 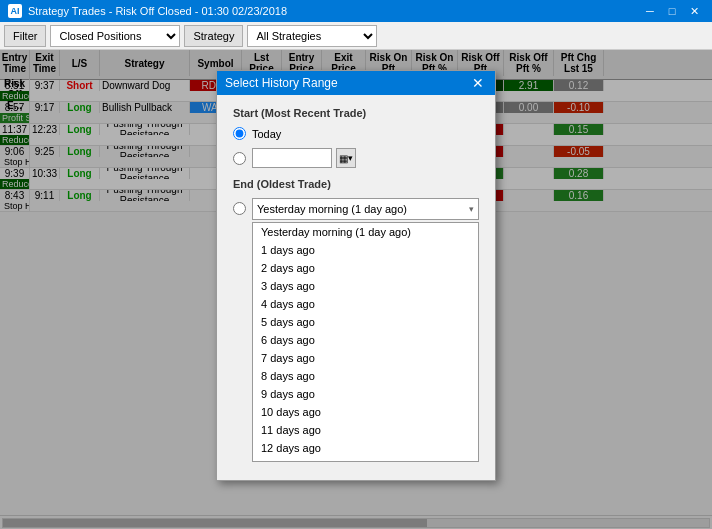 I want to click on window-controls: ─ □ ✕, so click(x=672, y=11).